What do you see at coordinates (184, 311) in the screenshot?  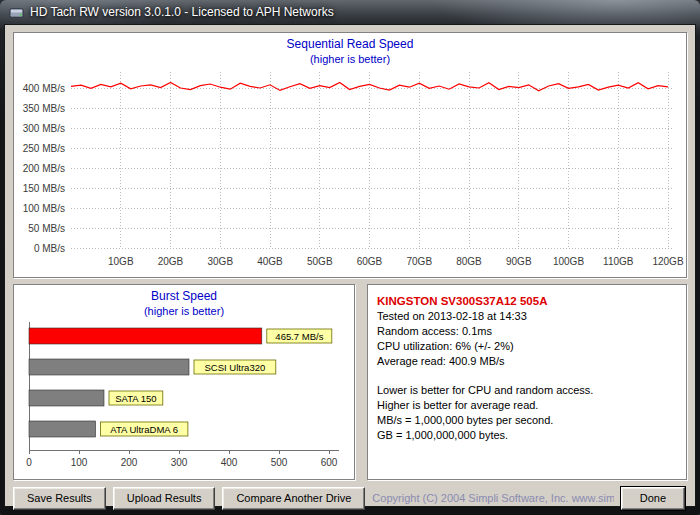 I see `burst-chart-subtitle: (higher is better)` at bounding box center [184, 311].